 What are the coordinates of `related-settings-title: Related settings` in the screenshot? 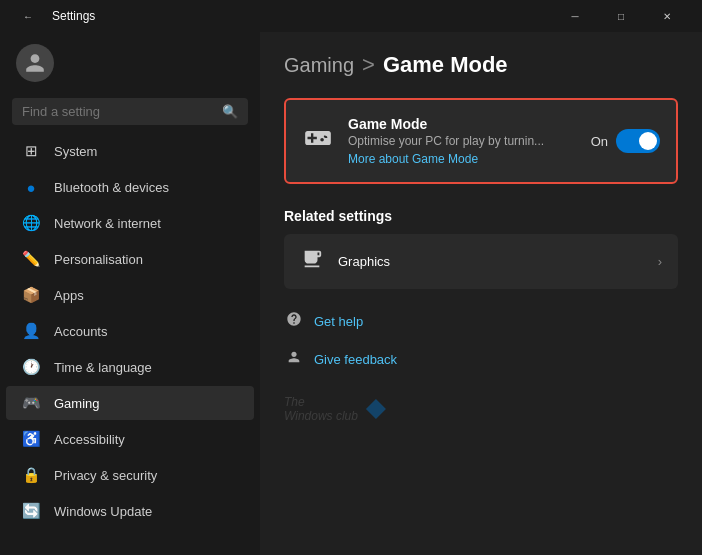 It's located at (481, 216).